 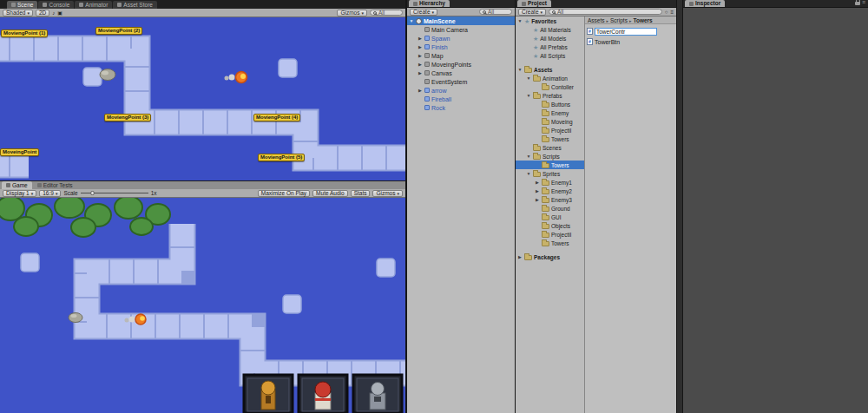 What do you see at coordinates (115, 193) in the screenshot?
I see `scale-slider` at bounding box center [115, 193].